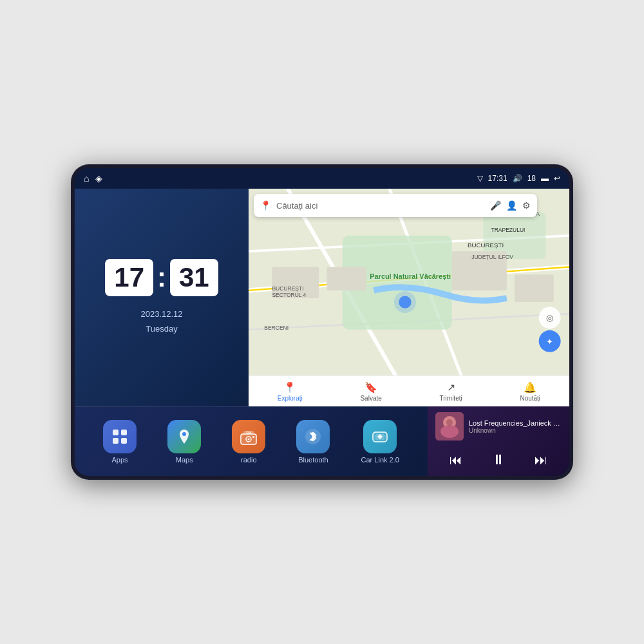 Image resolution: width=644 pixels, height=644 pixels. I want to click on signal-icon: ▽, so click(480, 178).